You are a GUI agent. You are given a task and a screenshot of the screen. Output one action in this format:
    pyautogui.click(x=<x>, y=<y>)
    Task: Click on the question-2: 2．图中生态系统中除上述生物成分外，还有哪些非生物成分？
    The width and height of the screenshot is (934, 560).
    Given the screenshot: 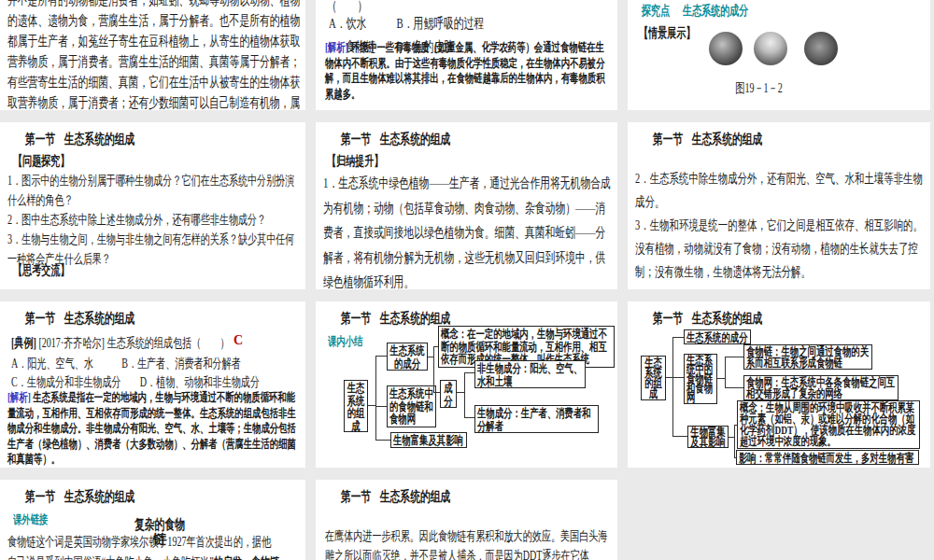 What is the action you would take?
    pyautogui.click(x=153, y=220)
    